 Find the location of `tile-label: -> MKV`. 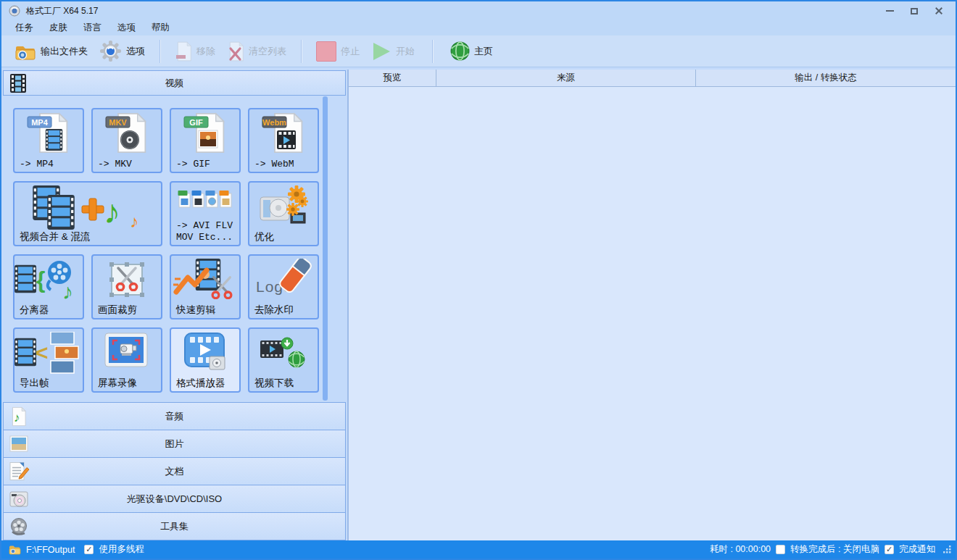

tile-label: -> MKV is located at coordinates (115, 164).